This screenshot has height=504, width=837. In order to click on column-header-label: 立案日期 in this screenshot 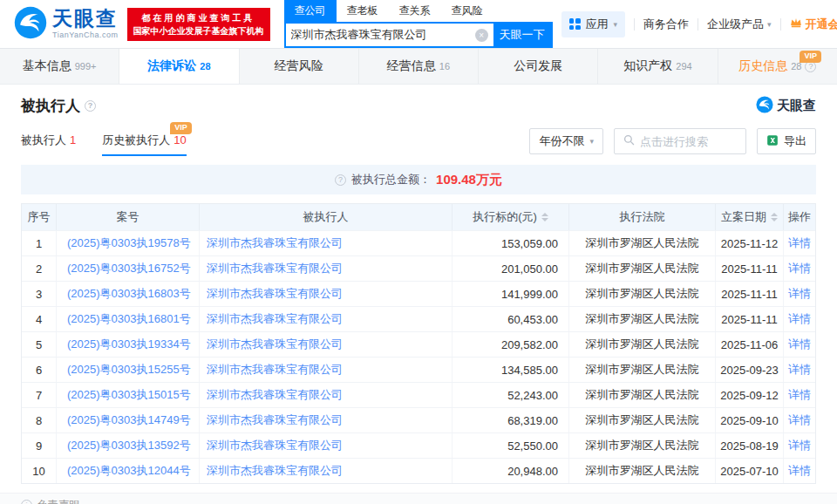, I will do `click(744, 217)`.